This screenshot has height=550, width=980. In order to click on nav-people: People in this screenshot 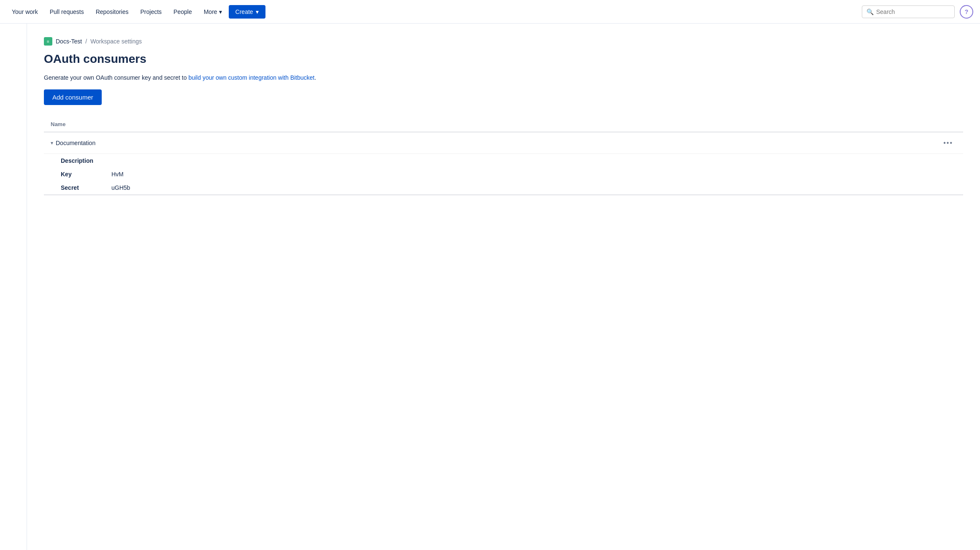, I will do `click(183, 12)`.